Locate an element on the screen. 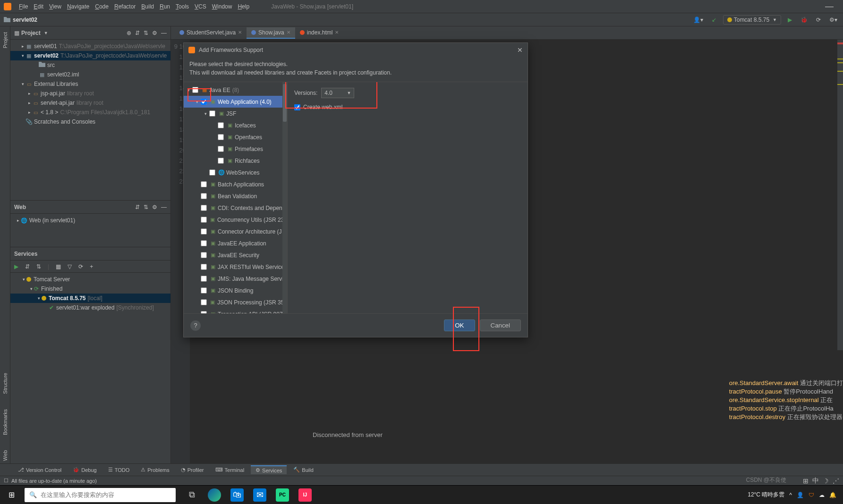 This screenshot has width=843, height=504. project-tree-item: 📎Scratches and Consoles is located at coordinates (91, 122).